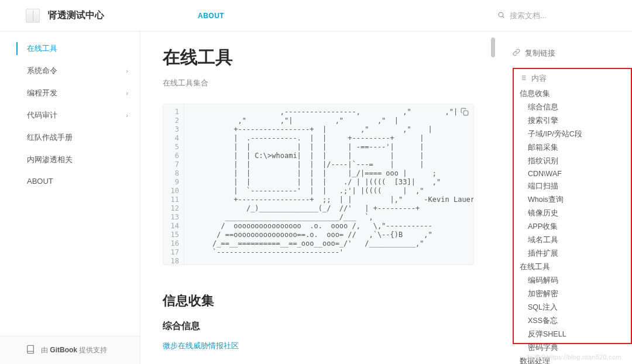 This screenshot has height=364, width=632. I want to click on book-logo-icon, so click(33, 16).